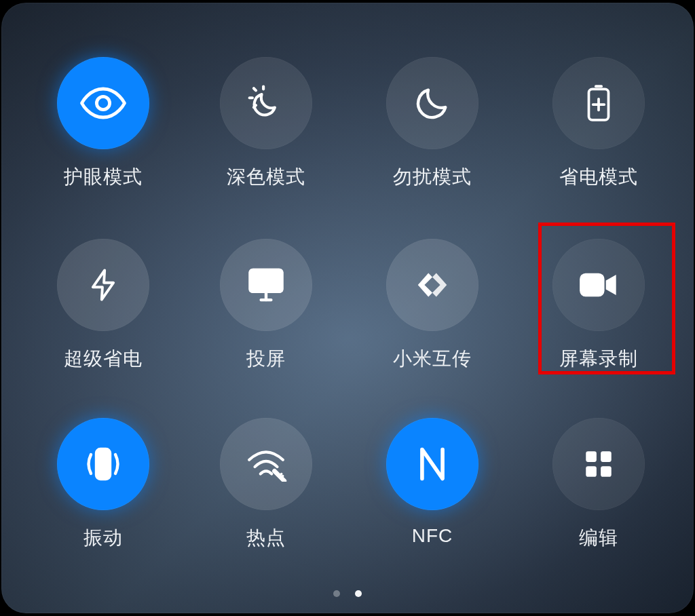 This screenshot has height=616, width=695. Describe the element at coordinates (432, 103) in the screenshot. I see `tile-dnd-circle` at that location.